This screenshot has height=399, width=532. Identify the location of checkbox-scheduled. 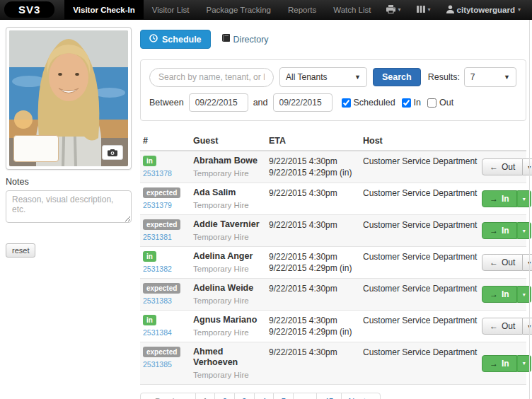
(347, 103).